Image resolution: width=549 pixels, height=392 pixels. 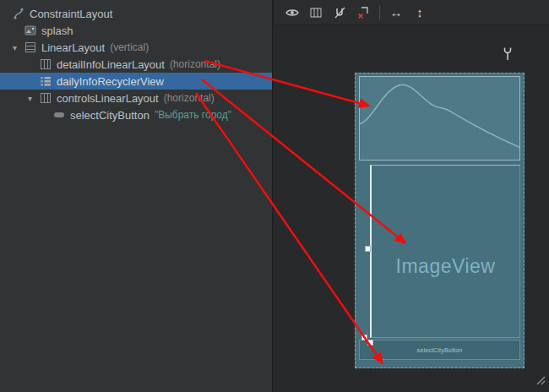 I want to click on clear-constraints-icon, so click(x=363, y=13).